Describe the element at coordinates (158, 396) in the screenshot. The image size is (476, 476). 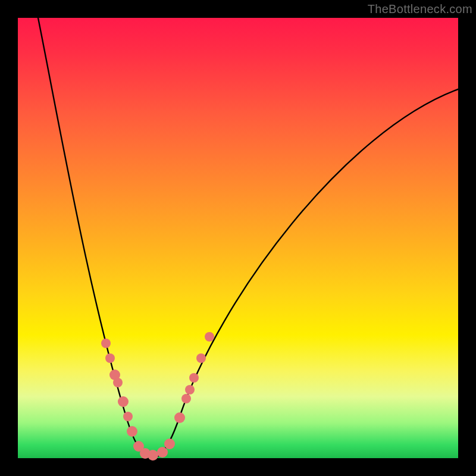
I see `data-dots` at that location.